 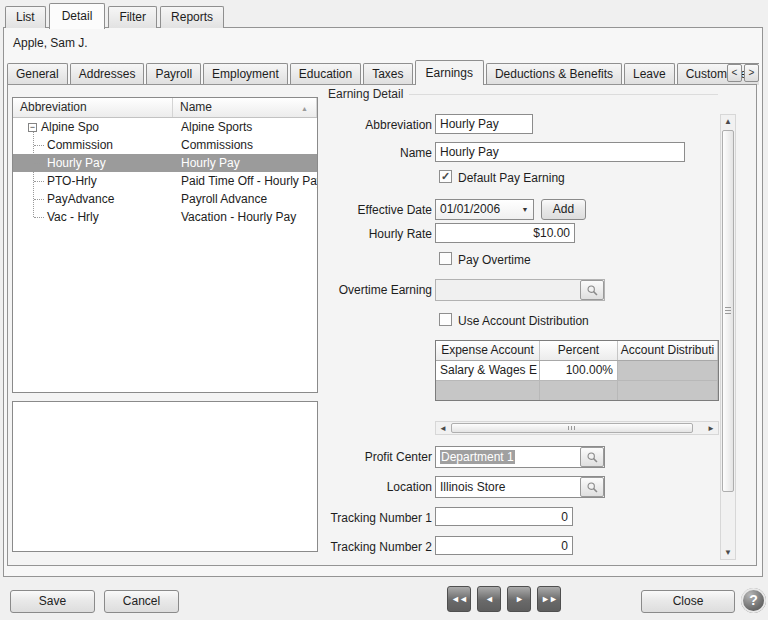 What do you see at coordinates (592, 487) in the screenshot?
I see `location-lookup-button` at bounding box center [592, 487].